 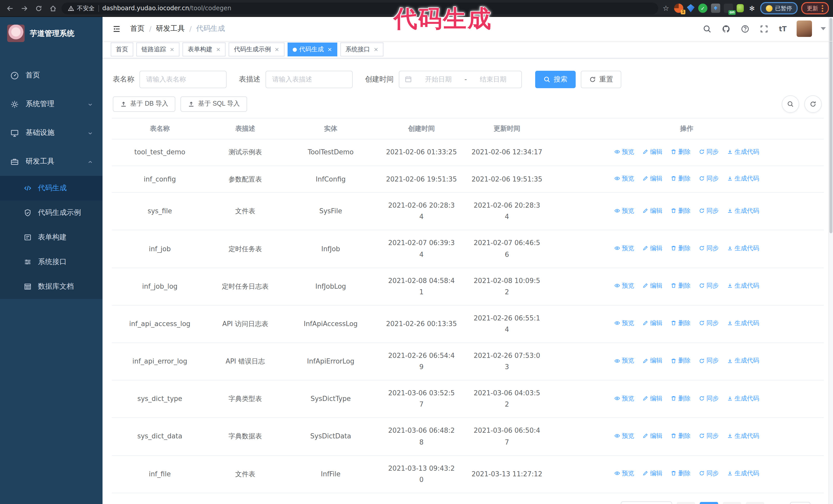 What do you see at coordinates (666, 8) in the screenshot?
I see `bookmark-star-icon: ☆` at bounding box center [666, 8].